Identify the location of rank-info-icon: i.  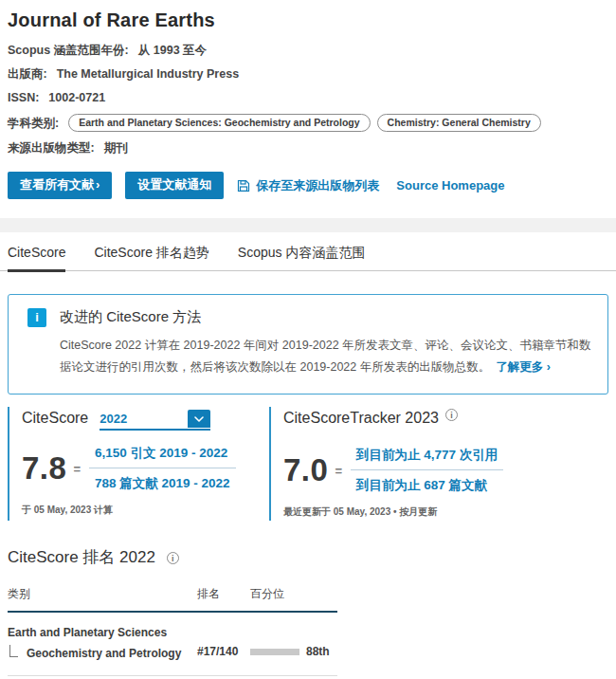
(172, 558).